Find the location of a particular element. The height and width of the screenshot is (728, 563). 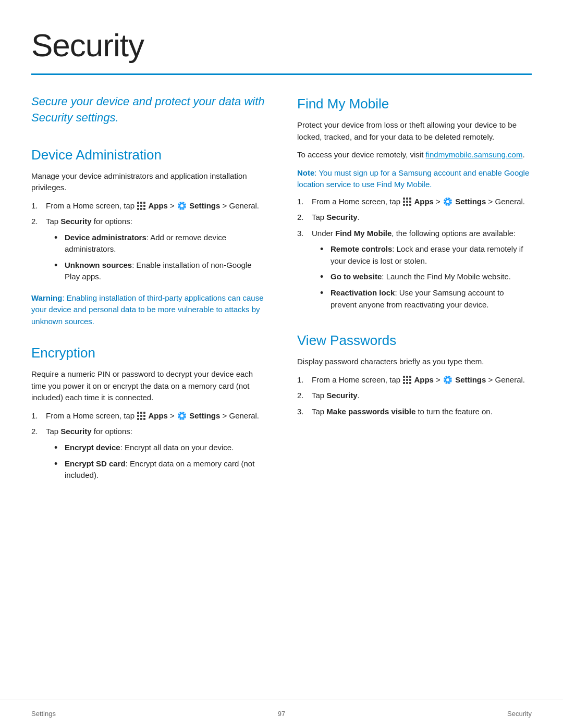

section-title-find-my-mobile: Find My Mobile is located at coordinates (414, 104).